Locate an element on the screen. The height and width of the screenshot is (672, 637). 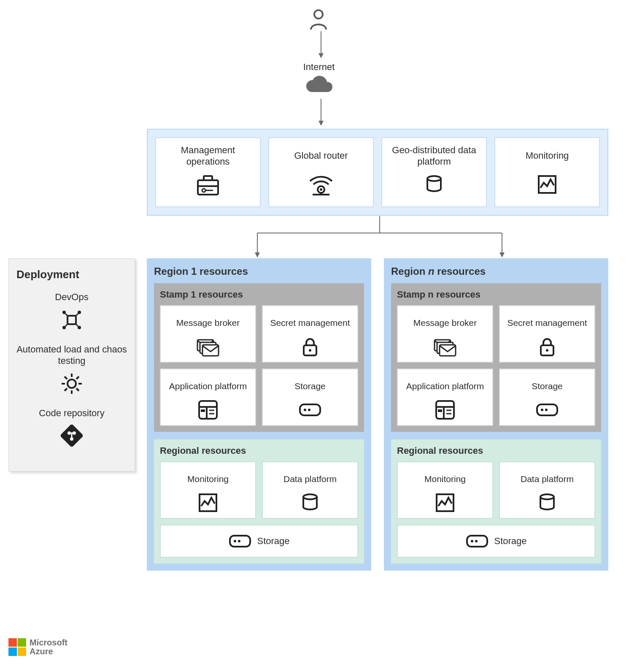
logo-line1: Microsoft is located at coordinates (49, 642).